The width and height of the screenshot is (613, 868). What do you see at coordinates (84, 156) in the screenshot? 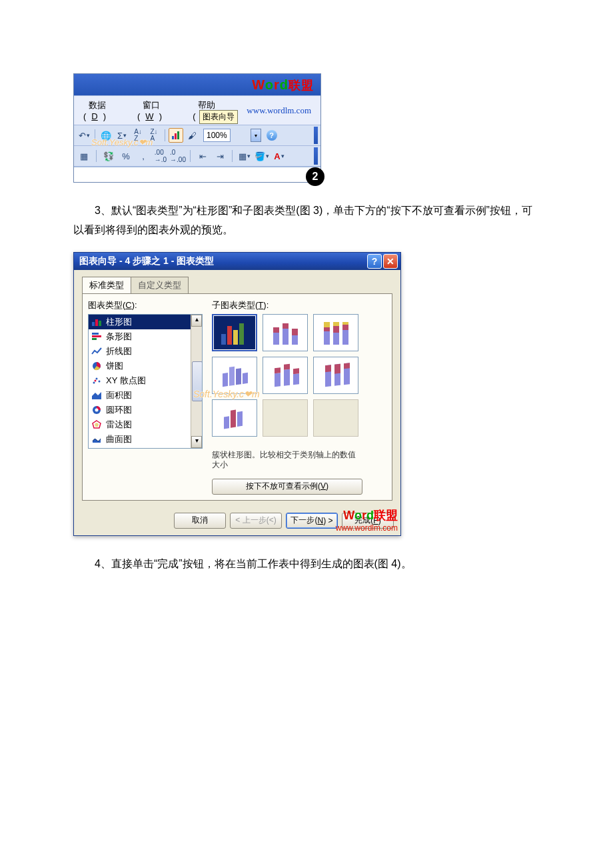
I see `merge-cells-icon: ▦` at bounding box center [84, 156].